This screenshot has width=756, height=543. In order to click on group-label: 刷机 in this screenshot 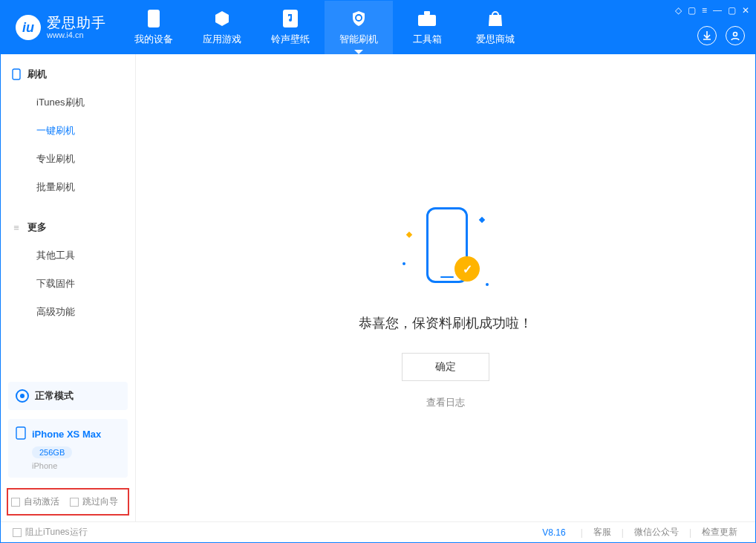, I will do `click(37, 74)`.